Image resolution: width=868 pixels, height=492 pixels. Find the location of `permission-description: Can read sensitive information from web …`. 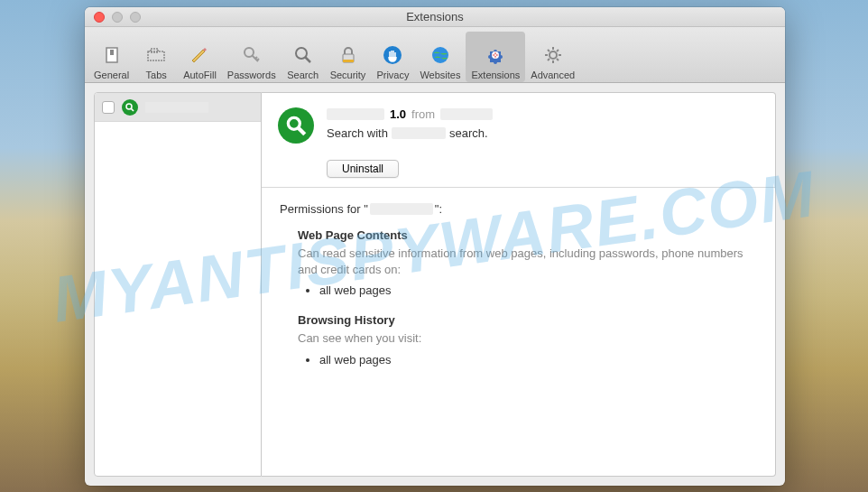

permission-description: Can read sensitive information from web … is located at coordinates (527, 262).